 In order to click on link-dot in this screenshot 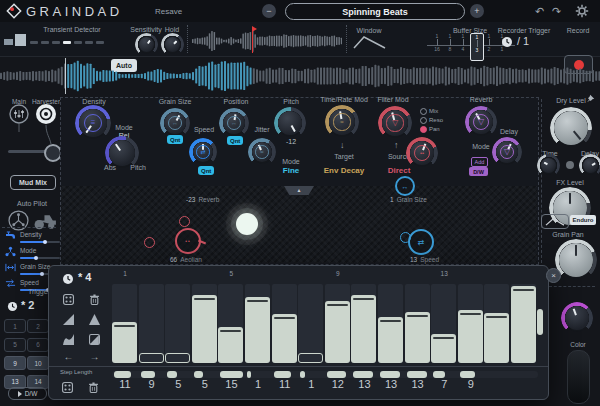, I will do `click(570, 165)`.